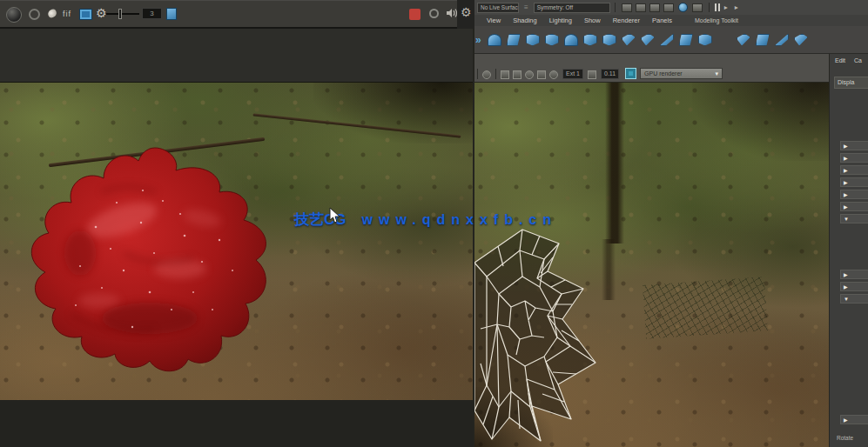 The image size is (868, 447). Describe the element at coordinates (744, 40) in the screenshot. I see `mirror-tool-icon` at that location.